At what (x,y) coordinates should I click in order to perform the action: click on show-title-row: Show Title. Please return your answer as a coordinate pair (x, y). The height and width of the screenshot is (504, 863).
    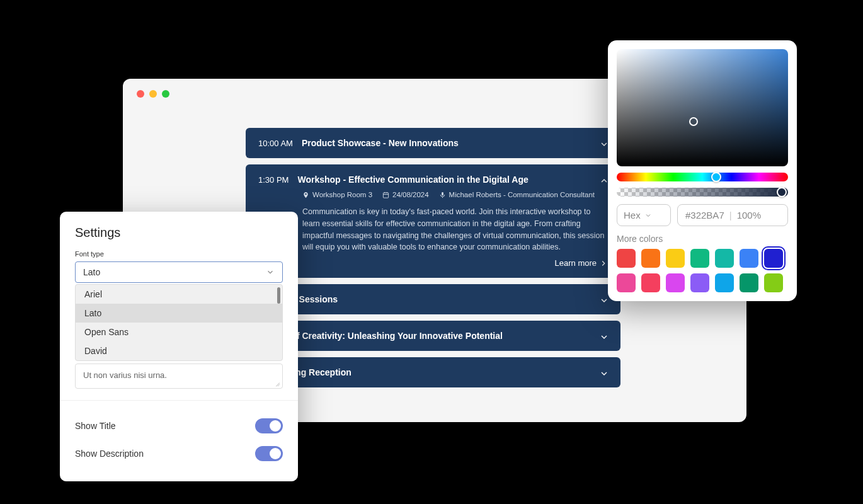
    Looking at the image, I should click on (179, 426).